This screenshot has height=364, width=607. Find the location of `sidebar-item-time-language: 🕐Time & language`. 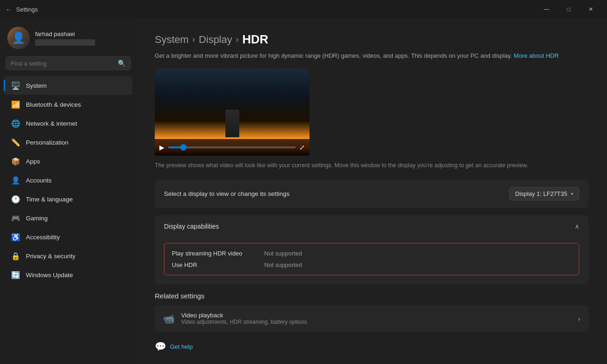

sidebar-item-time-language: 🕐Time & language is located at coordinates (68, 199).